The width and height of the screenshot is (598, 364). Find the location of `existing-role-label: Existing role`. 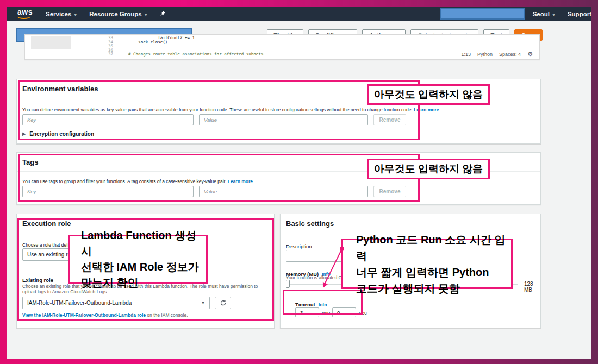

existing-role-label: Existing role is located at coordinates (38, 280).